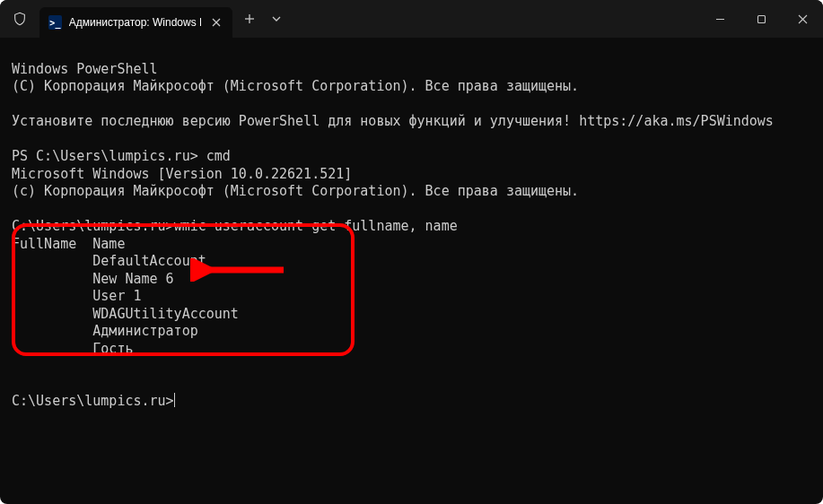 The height and width of the screenshot is (504, 823). What do you see at coordinates (77, 296) in the screenshot?
I see `table-row: User 1` at bounding box center [77, 296].